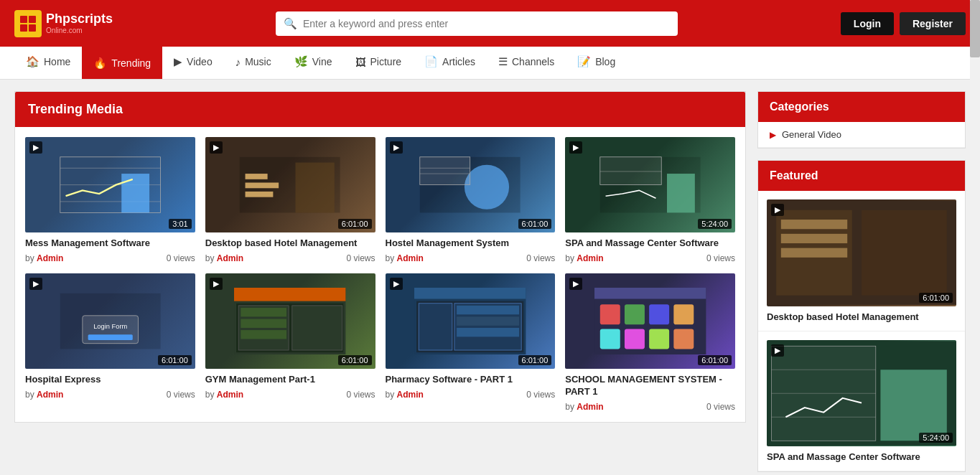 The height and width of the screenshot is (475, 980). I want to click on picture-icon: 🖼, so click(360, 62).